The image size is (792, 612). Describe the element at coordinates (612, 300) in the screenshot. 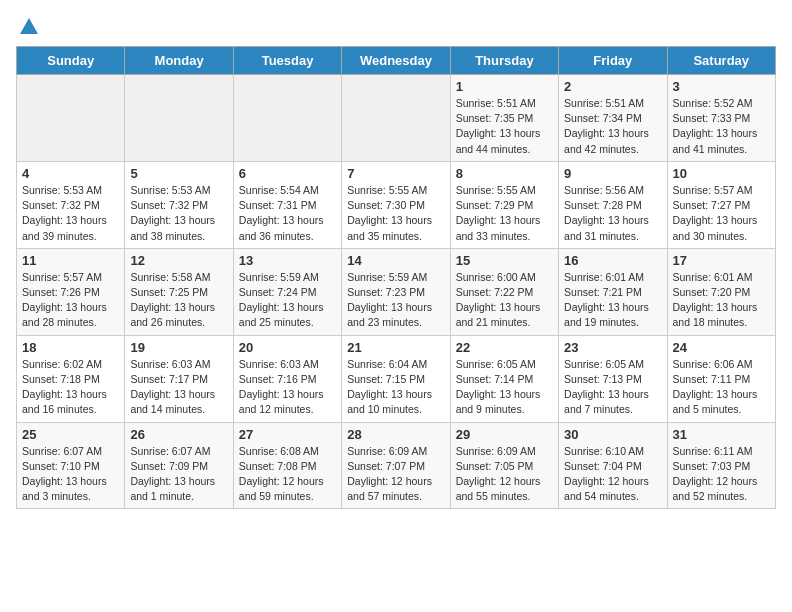

I see `day-info: Sunrise: 6:01 AM Sunset: 7:21 PM Dayligh…` at that location.